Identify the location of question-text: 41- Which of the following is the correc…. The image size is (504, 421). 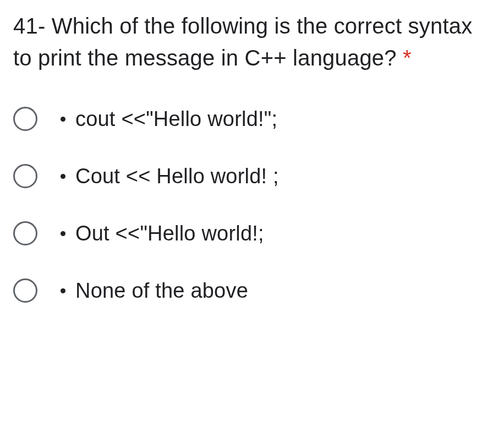
(253, 42).